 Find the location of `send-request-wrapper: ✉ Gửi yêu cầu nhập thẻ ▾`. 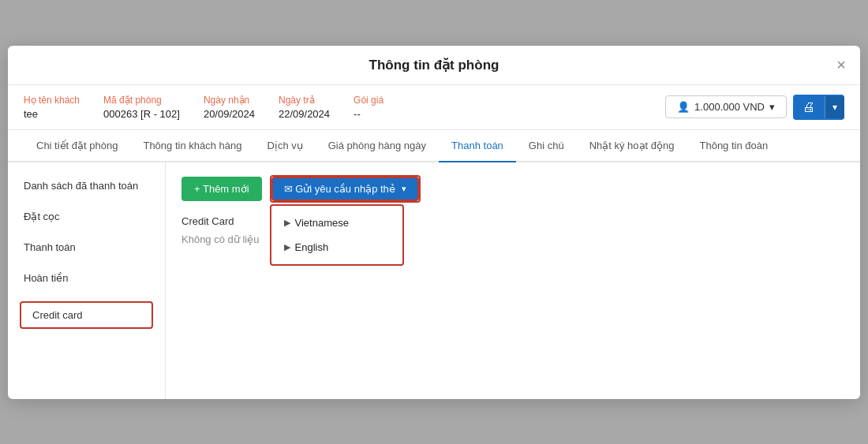

send-request-wrapper: ✉ Gửi yêu cầu nhập thẻ ▾ is located at coordinates (346, 189).